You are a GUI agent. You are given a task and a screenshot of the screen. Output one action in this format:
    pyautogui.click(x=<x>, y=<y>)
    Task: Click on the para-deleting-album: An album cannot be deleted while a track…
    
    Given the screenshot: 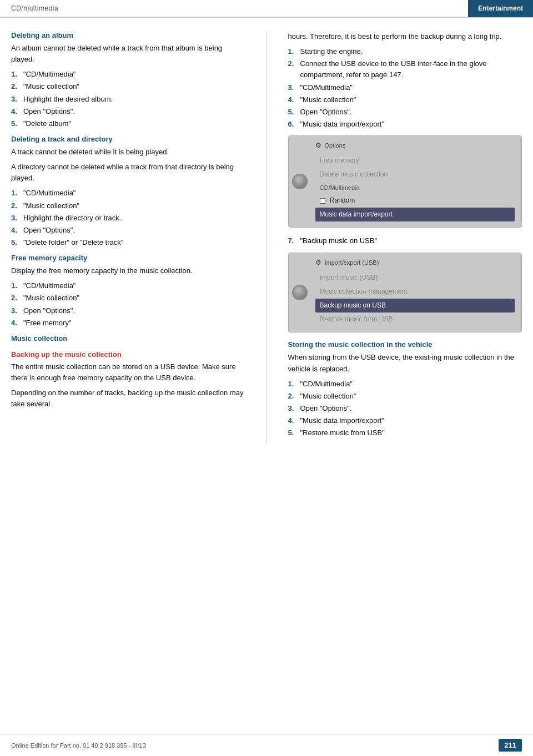 What is the action you would take?
    pyautogui.click(x=128, y=54)
    